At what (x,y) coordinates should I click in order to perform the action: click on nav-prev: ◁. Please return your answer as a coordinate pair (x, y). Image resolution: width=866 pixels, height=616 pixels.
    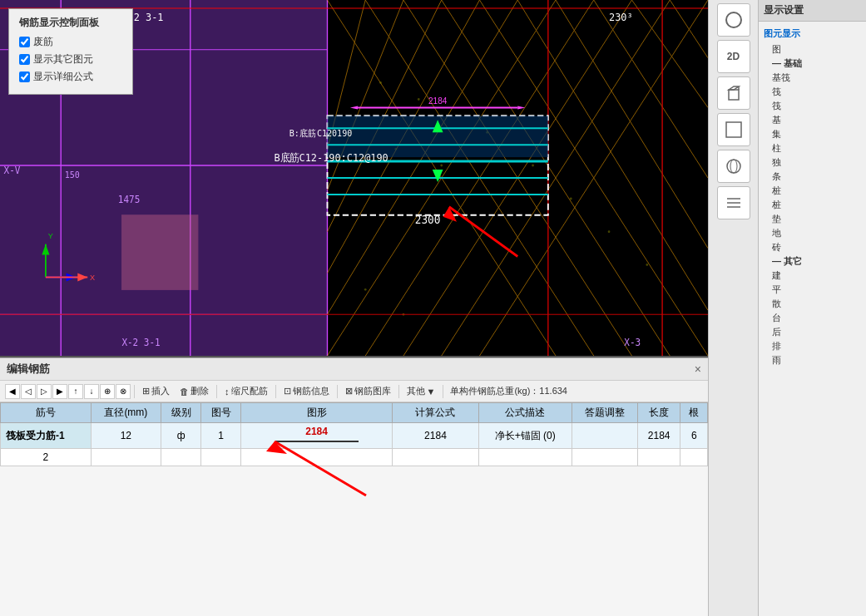
    Looking at the image, I should click on (28, 392).